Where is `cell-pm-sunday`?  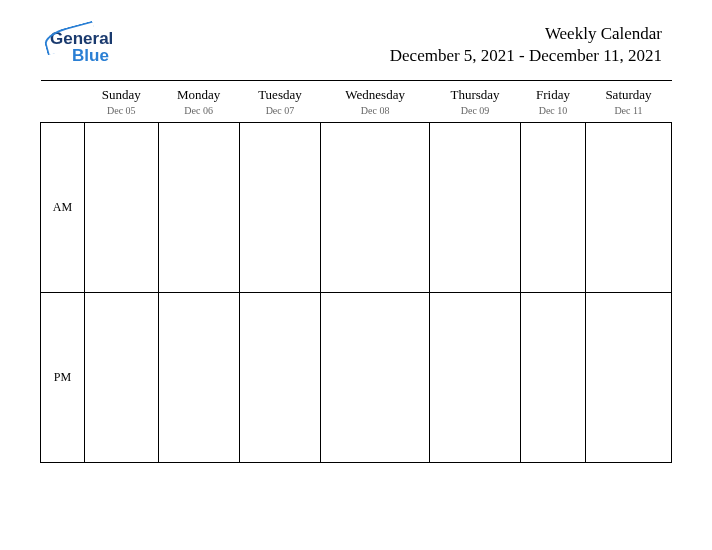
cell-pm-sunday is located at coordinates (122, 378).